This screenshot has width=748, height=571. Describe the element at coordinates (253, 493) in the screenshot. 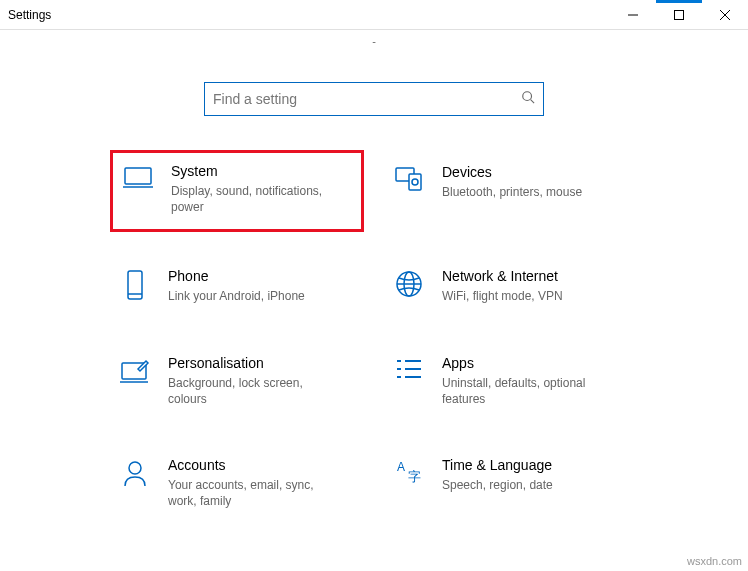

I see `tile-desc: Your accounts, email, sync, work, family` at that location.